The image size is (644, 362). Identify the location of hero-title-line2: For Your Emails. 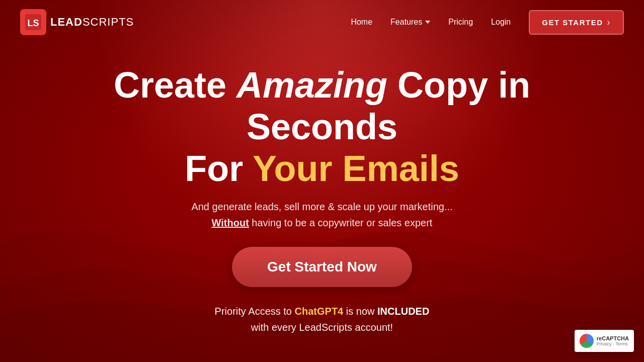
(322, 169).